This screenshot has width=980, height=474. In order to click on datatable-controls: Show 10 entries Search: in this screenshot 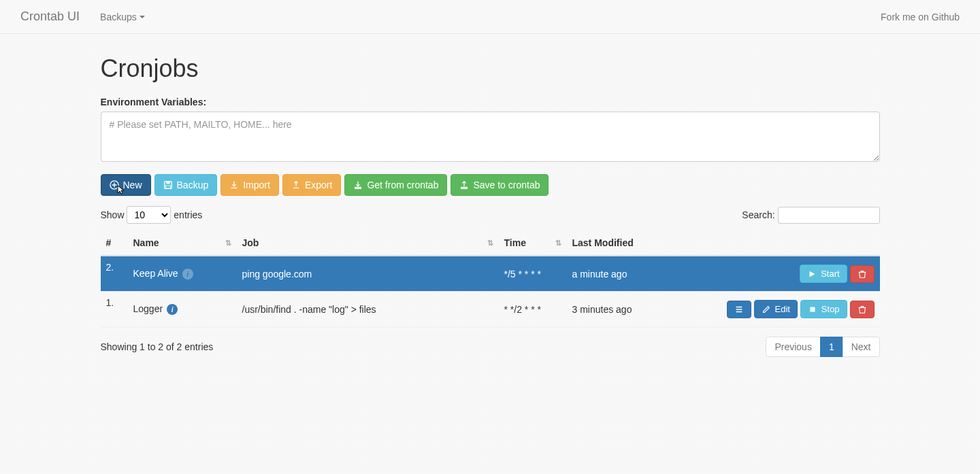, I will do `click(490, 215)`.